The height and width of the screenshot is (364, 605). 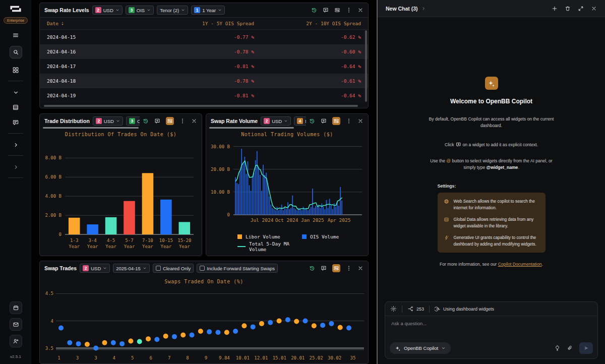 I want to click on svg-text: 8, so click(x=188, y=358).